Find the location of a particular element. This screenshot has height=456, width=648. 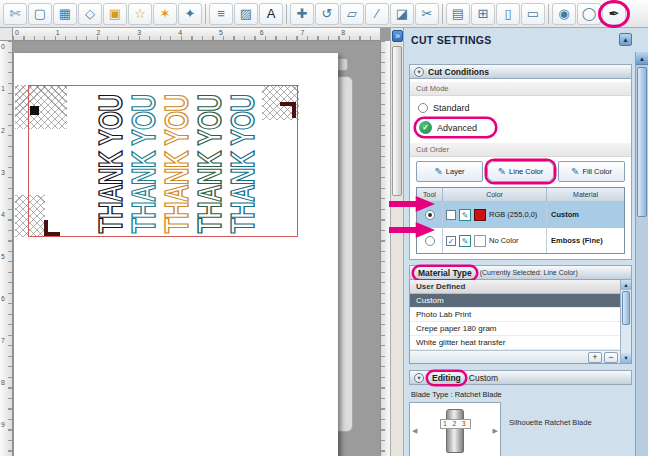

rectangle-tool-icon: ▢ is located at coordinates (40, 14).